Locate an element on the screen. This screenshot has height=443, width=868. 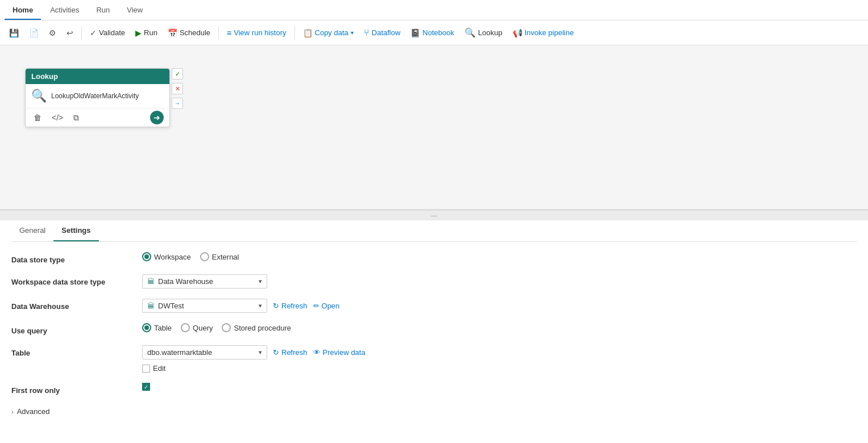
validate-label: Validate is located at coordinates (112, 33).